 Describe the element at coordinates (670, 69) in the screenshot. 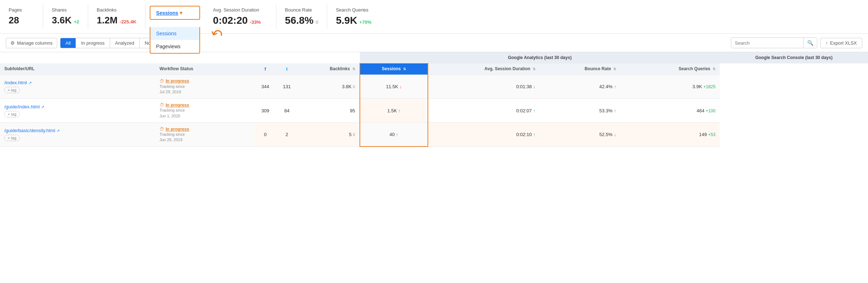

I see `col-search-queries: Search Queries ⇅` at that location.